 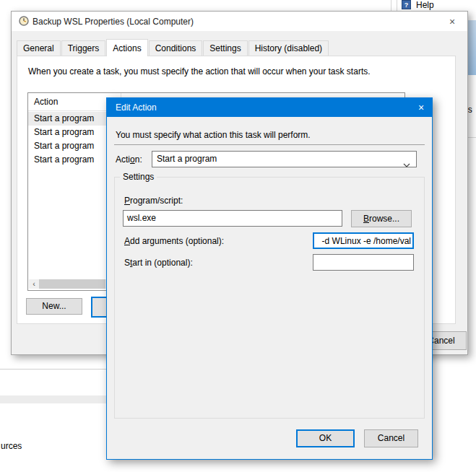 What do you see at coordinates (325, 439) in the screenshot?
I see `ok-button: OK` at bounding box center [325, 439].